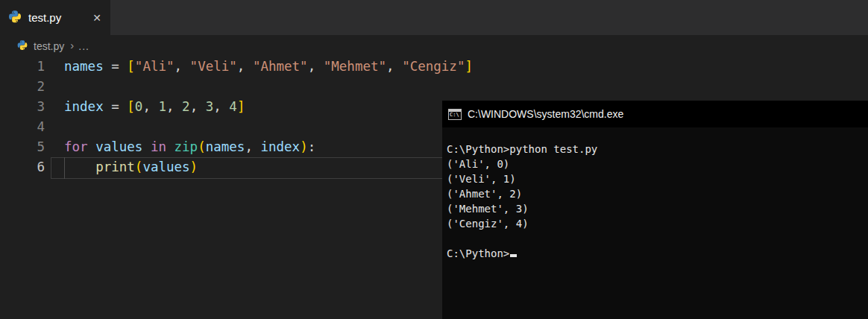 This screenshot has height=319, width=868. I want to click on line-number: 6, so click(22, 167).